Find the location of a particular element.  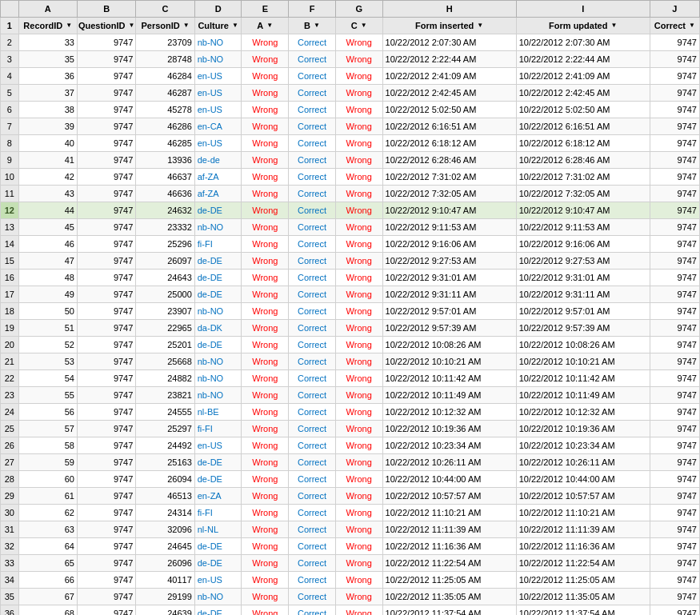

header-correct: Correct ▼ is located at coordinates (674, 26).